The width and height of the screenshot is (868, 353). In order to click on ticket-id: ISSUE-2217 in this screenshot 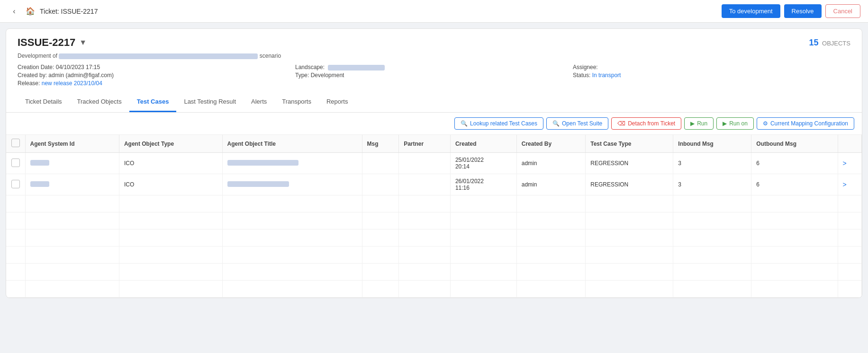, I will do `click(46, 43)`.